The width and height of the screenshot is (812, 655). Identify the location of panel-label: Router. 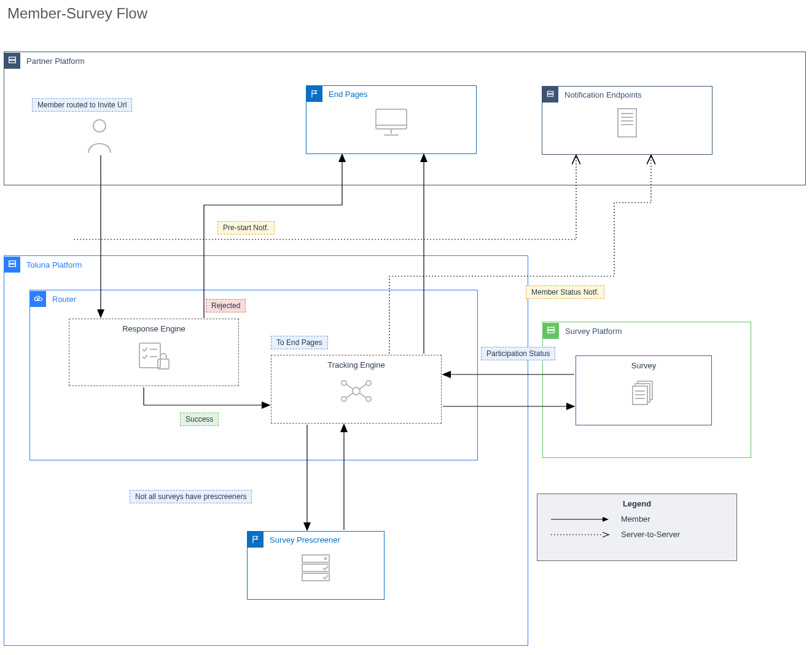
(64, 300).